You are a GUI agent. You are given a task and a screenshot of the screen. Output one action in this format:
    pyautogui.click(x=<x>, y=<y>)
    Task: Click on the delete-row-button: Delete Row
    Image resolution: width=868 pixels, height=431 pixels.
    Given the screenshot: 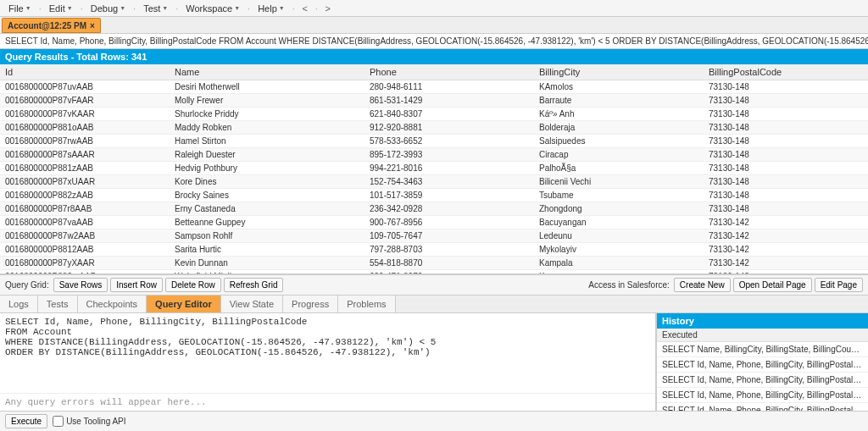 What is the action you would take?
    pyautogui.click(x=193, y=285)
    